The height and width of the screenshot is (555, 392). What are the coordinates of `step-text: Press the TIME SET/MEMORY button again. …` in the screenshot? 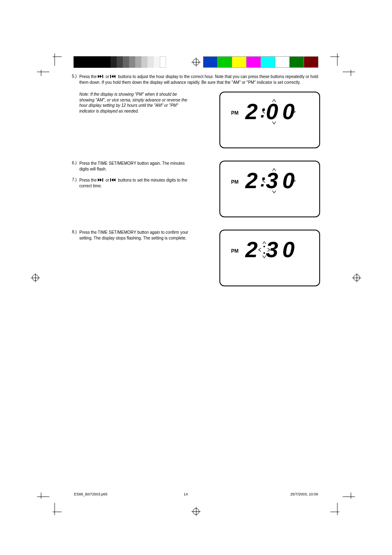 It's located at (135, 166).